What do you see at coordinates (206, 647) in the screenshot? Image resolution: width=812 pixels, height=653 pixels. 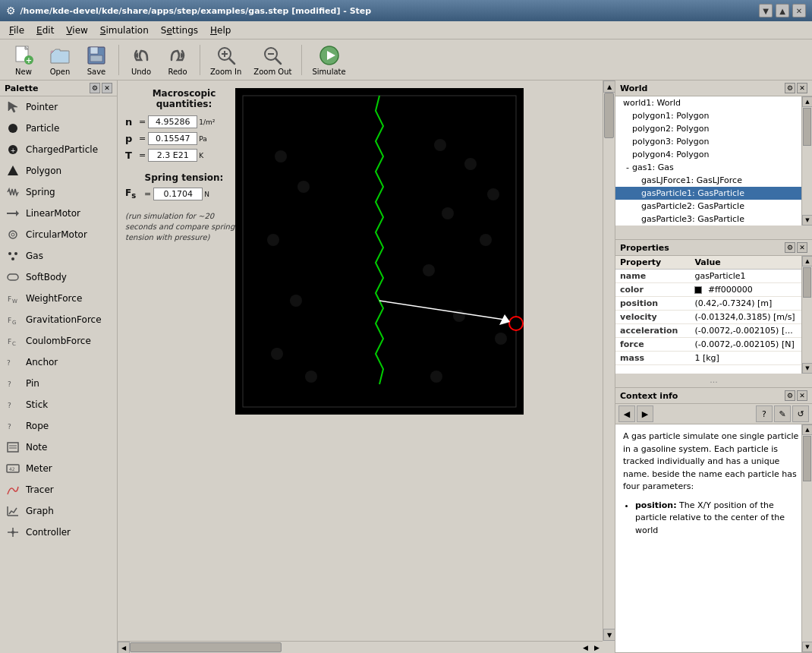 I see `scroll-thumb-h` at bounding box center [206, 647].